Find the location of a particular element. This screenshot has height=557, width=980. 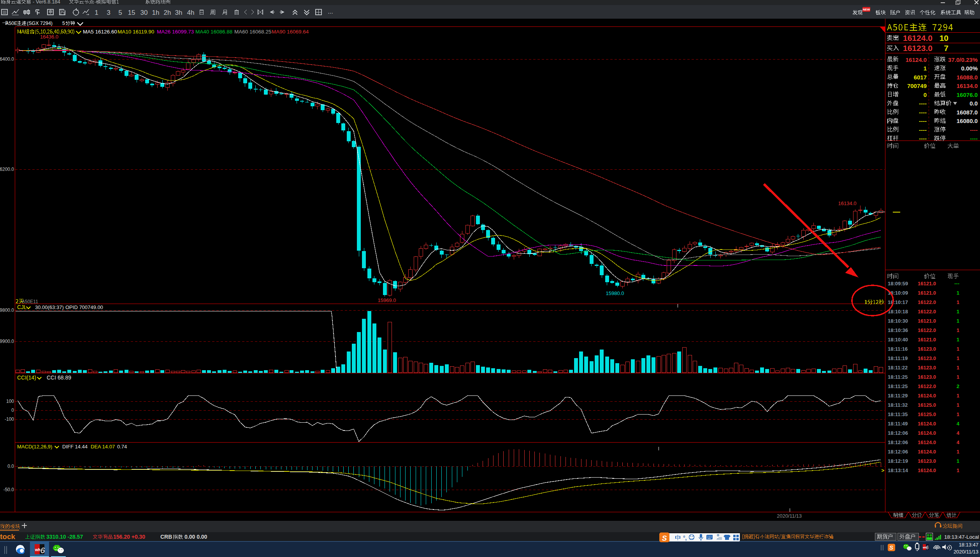

svg-text: 16080.0 is located at coordinates (967, 121).